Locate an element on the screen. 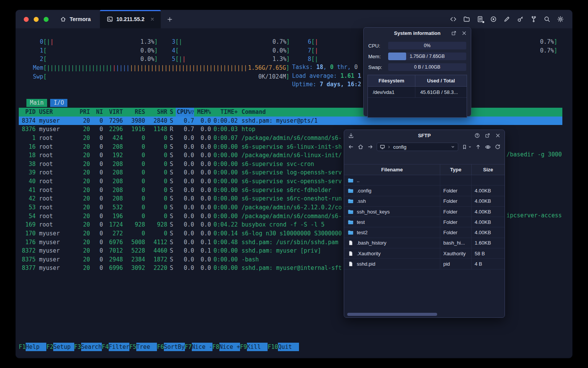 This screenshot has width=588, height=368. column-virt: VIRT is located at coordinates (113, 112).